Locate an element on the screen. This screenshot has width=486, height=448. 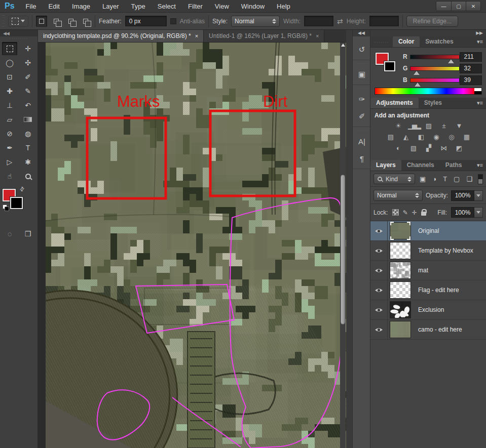
history-brush-tool: ↶ is located at coordinates (28, 105).